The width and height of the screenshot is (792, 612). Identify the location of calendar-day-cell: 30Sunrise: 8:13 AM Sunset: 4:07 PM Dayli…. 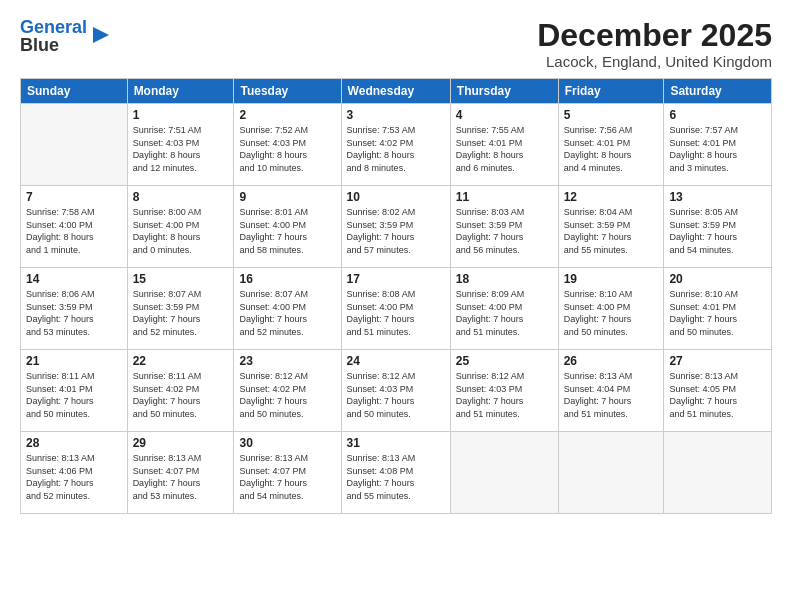
(288, 473).